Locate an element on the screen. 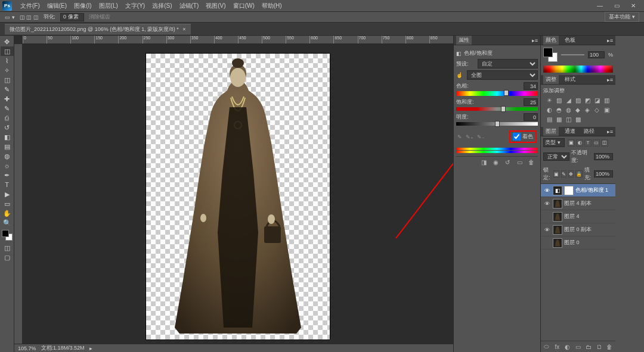  new-group-icon: 🗀 is located at coordinates (589, 347).